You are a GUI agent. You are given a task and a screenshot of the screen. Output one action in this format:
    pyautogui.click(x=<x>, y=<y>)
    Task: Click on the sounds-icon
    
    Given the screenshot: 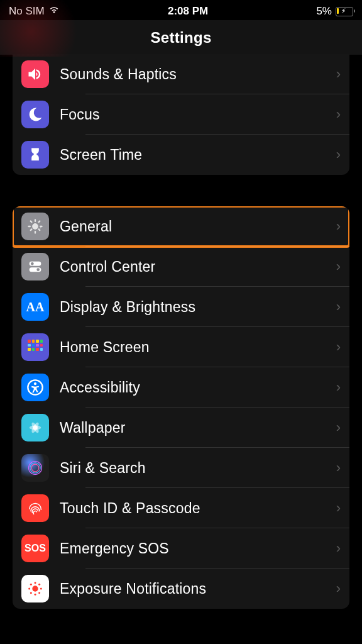 What is the action you would take?
    pyautogui.click(x=35, y=74)
    